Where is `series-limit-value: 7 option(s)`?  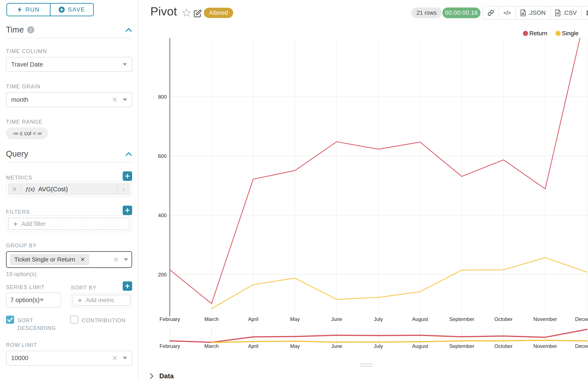
series-limit-value: 7 option(s) is located at coordinates (25, 300).